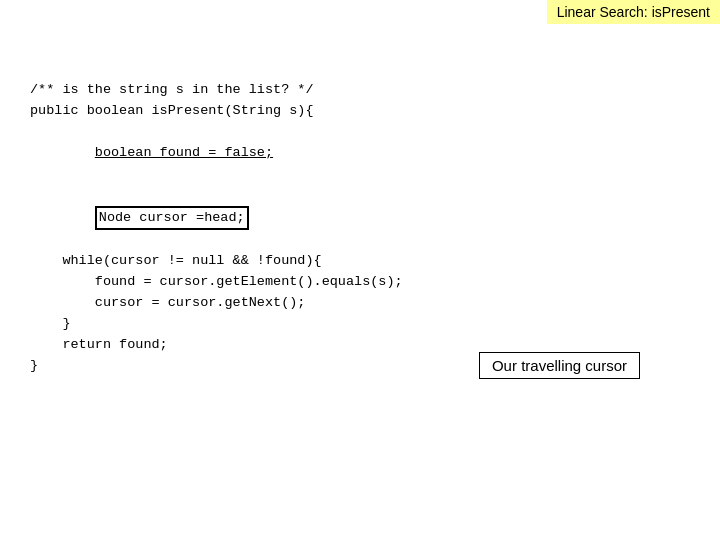 The width and height of the screenshot is (720, 540). What do you see at coordinates (634, 12) in the screenshot?
I see `title-badge: Linear Search: isPresent` at bounding box center [634, 12].